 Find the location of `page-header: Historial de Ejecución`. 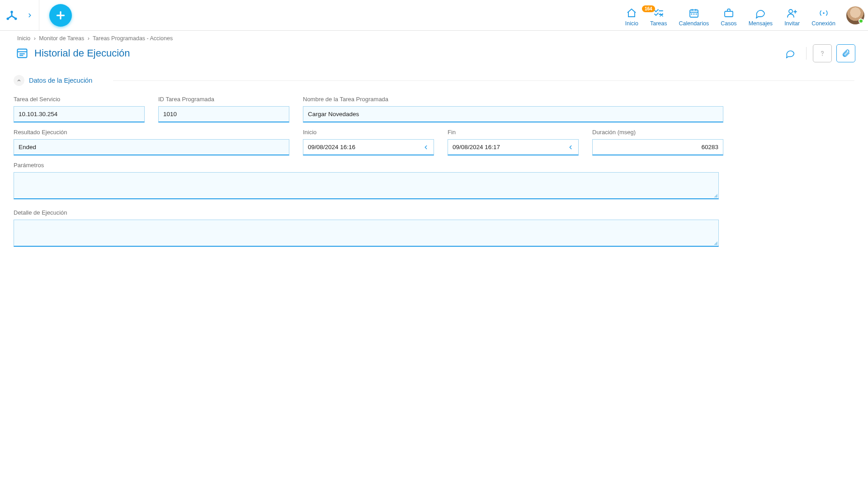

page-header: Historial de Ejecución is located at coordinates (434, 55).